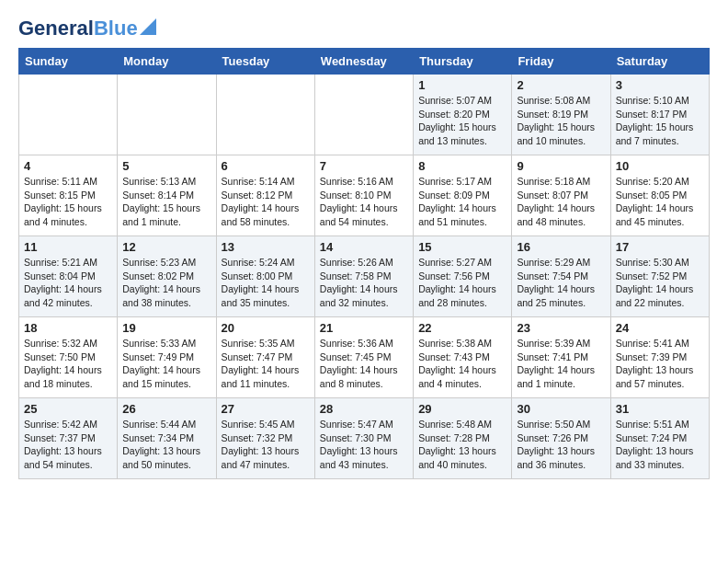 The height and width of the screenshot is (563, 728). Describe the element at coordinates (364, 196) in the screenshot. I see `week-row-2: 4Sunrise: 5:11 AM Sunset: 8:15 PM Daylig…` at that location.